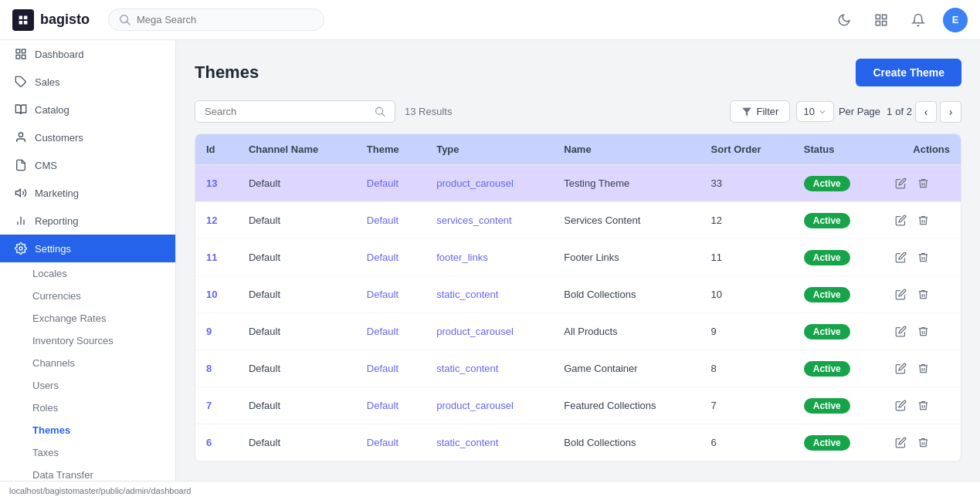 This screenshot has width=980, height=500. What do you see at coordinates (924, 112) in the screenshot?
I see `pagination: 1 of 2 ‹ ›` at bounding box center [924, 112].